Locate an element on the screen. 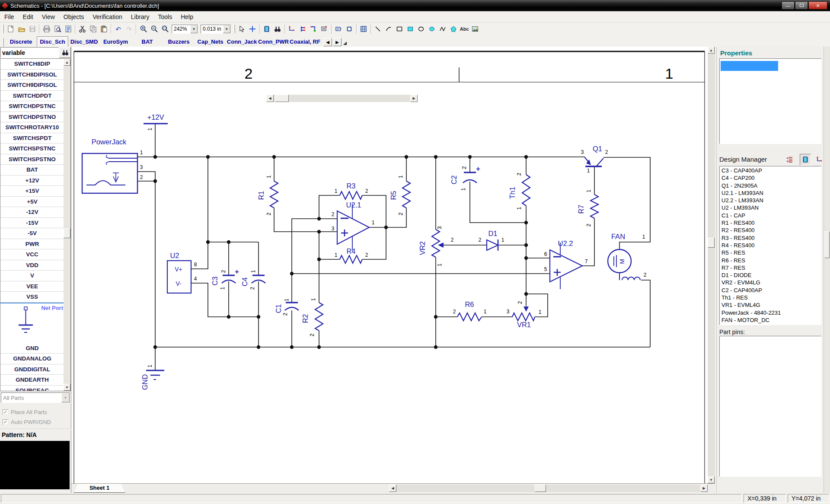  copy-button is located at coordinates (93, 29).